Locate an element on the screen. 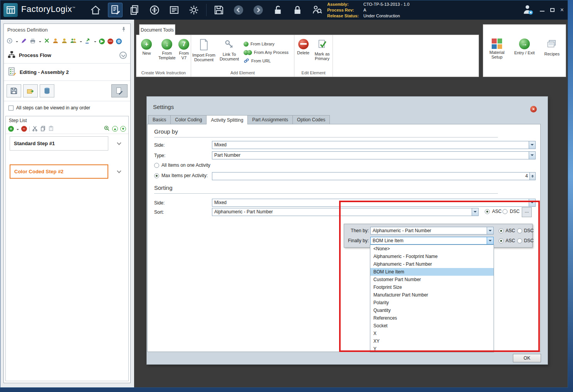 The width and height of the screenshot is (573, 392). dropdown-option: Manufacturer Part Number is located at coordinates (432, 295).